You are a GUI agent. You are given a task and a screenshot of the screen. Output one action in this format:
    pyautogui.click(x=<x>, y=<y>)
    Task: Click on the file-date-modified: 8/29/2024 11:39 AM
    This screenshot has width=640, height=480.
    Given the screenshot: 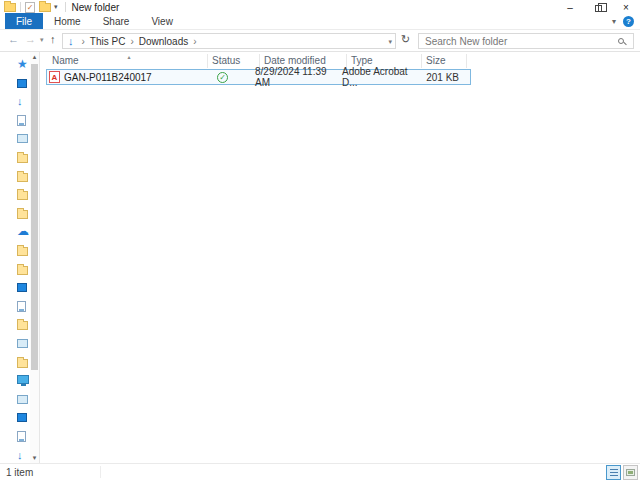 What is the action you would take?
    pyautogui.click(x=298, y=77)
    